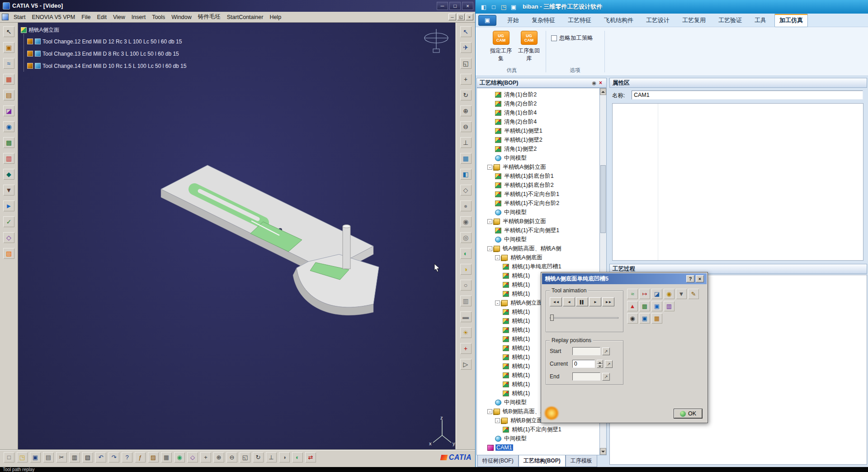 The image size is (868, 472). What do you see at coordinates (791, 20) in the screenshot?
I see `ribbon-tab: 加工仿真` at bounding box center [791, 20].